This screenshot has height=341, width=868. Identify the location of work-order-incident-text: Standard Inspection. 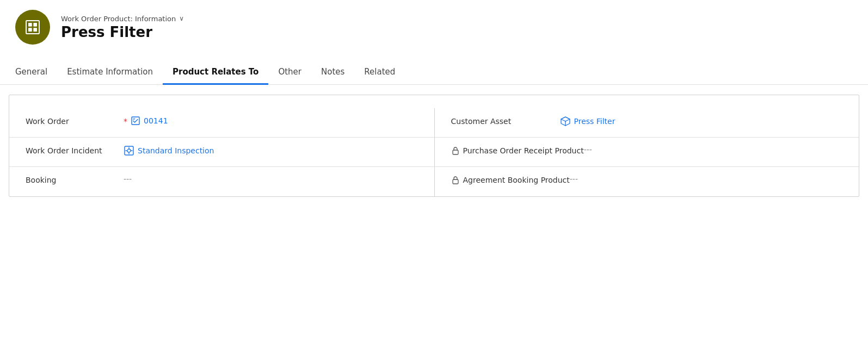
(176, 151).